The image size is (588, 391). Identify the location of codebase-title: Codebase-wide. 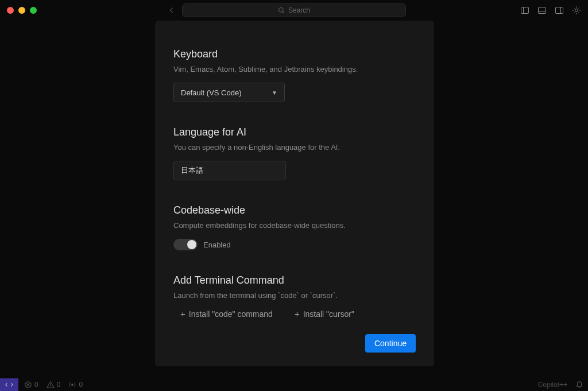
(295, 210).